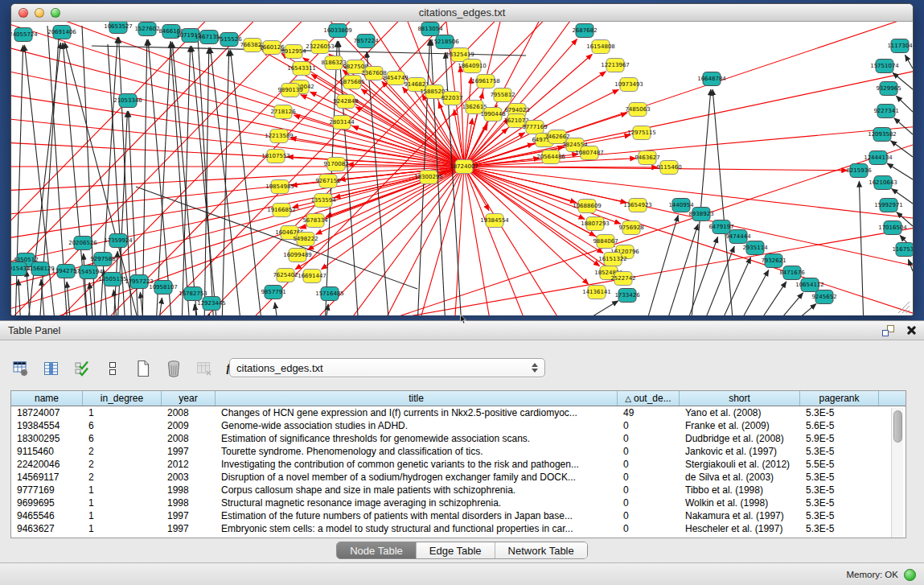  What do you see at coordinates (118, 241) in the screenshot?
I see `graph-node: 17359924` at bounding box center [118, 241].